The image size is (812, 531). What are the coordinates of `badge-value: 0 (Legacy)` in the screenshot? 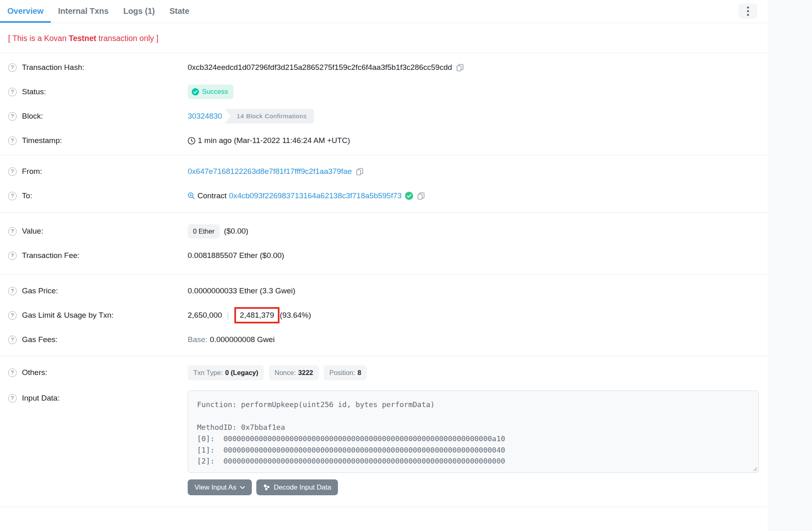 It's located at (242, 373).